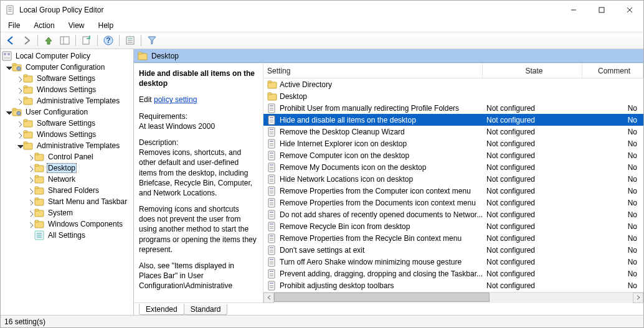 This screenshot has width=644, height=328. What do you see at coordinates (382, 298) in the screenshot?
I see `scroll-thumb` at bounding box center [382, 298].